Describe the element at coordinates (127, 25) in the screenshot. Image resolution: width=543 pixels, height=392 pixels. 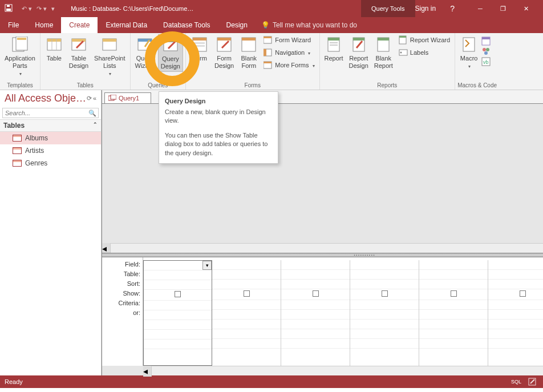
I see `tab-external-data: External Data` at that location.